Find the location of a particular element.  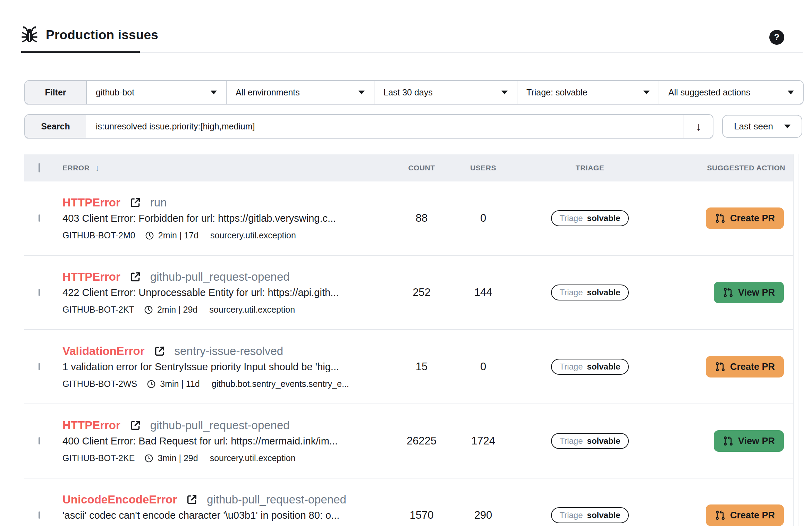

suggested-actions-dropdown-value: All suggested actions is located at coordinates (709, 92).